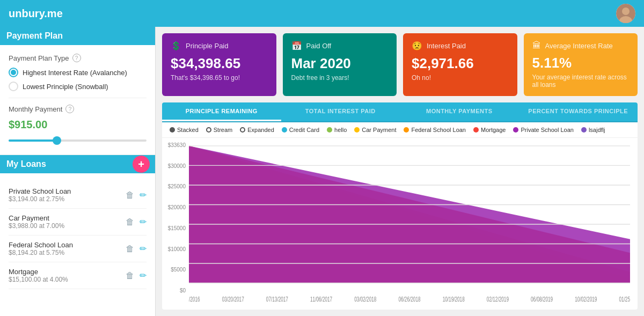  Describe the element at coordinates (77, 86) in the screenshot. I see `snowball-radio: Lowest Principle (Snowball)` at that location.